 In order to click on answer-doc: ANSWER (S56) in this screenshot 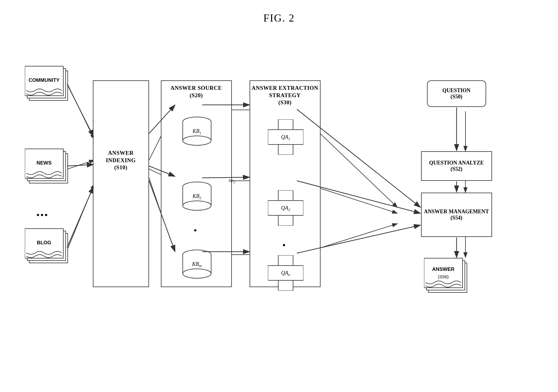, I will do `click(448, 277)`.